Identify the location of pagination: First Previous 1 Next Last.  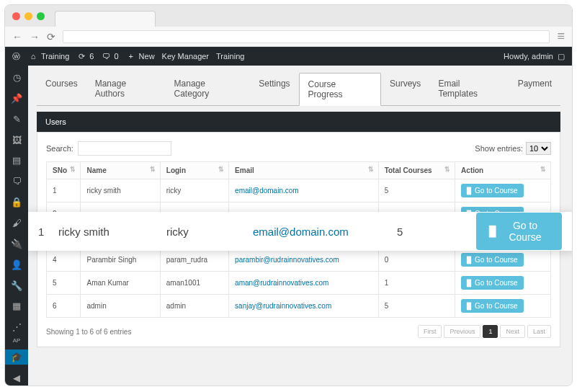
(484, 331).